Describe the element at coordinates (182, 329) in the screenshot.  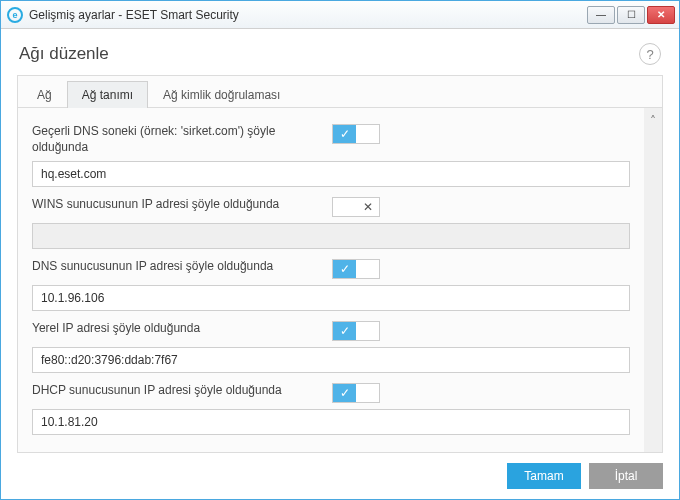
I see `local-ip-label: Yerel IP adresi şöyle olduğunda` at that location.